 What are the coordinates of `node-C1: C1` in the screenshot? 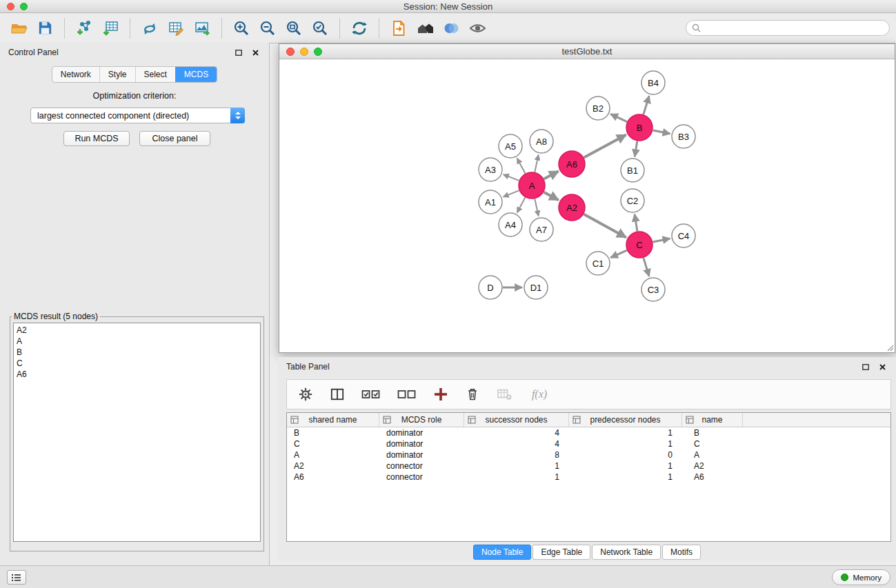 It's located at (598, 263).